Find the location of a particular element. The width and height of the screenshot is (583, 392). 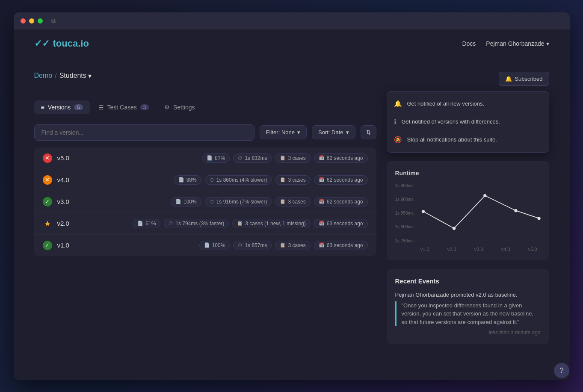

table-row: ★ v2.0 📄61% ⏱1s 794ms (3% faster) 📋3 cas… is located at coordinates (205, 224).